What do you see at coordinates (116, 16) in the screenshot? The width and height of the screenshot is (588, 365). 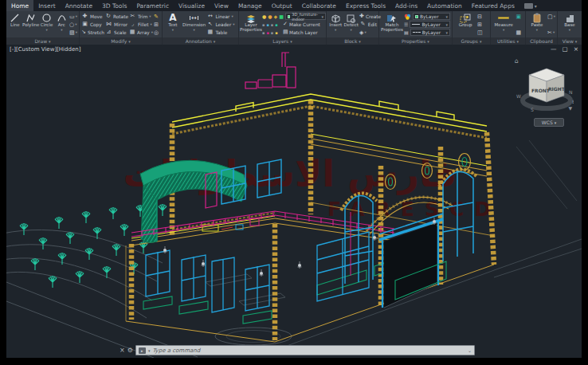 I see `rotate-button: ↻Rotate` at bounding box center [116, 16].